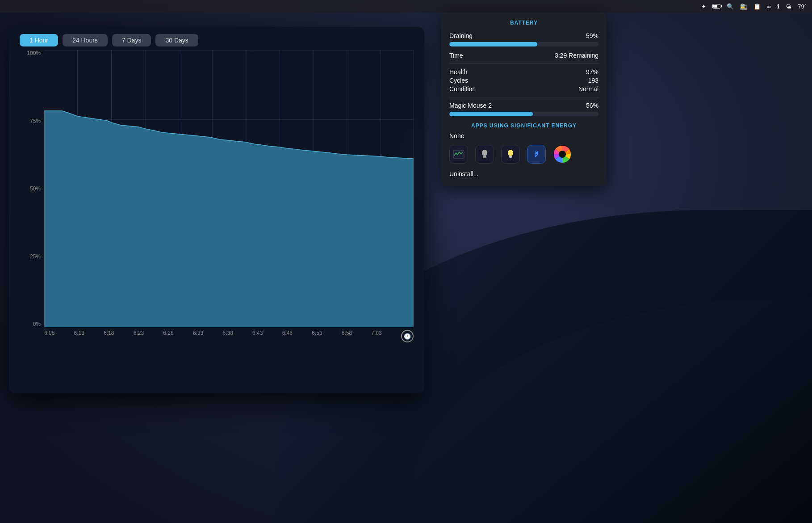  I want to click on draining-progress-fill, so click(493, 44).